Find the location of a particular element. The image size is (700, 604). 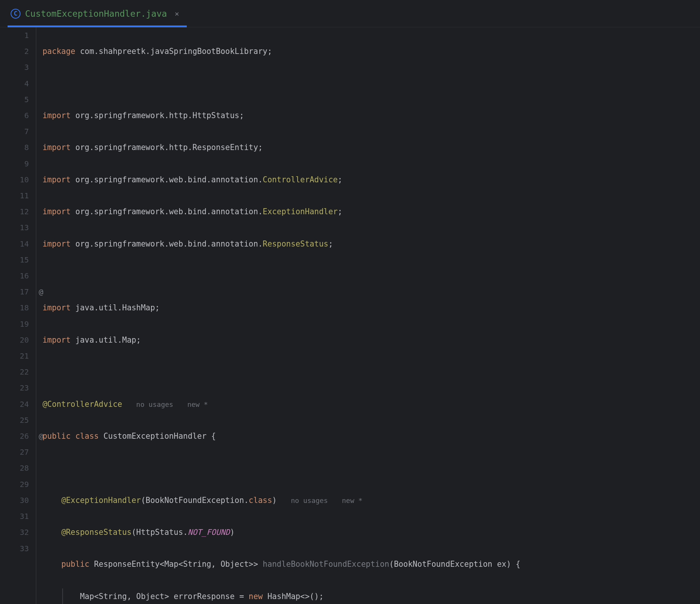

editor-tabbar: C CustomExceptionHandler.java × is located at coordinates (350, 14).